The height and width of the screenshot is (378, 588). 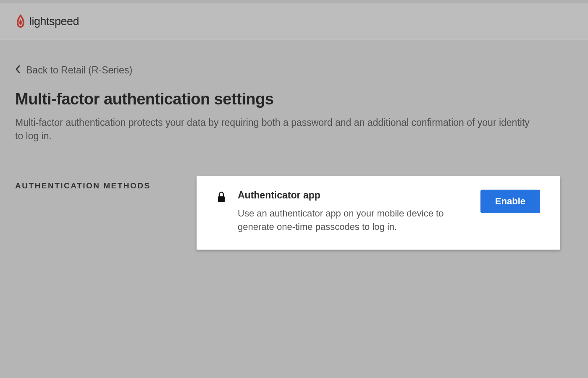 I want to click on back-link-label: Back to Retail (R-Series), so click(x=79, y=70).